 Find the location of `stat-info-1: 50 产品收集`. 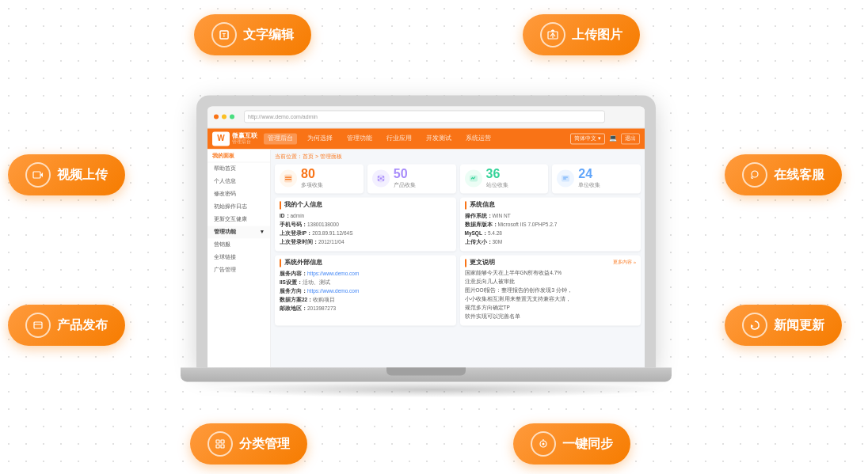

stat-info-1: 50 产品收集 is located at coordinates (405, 179).